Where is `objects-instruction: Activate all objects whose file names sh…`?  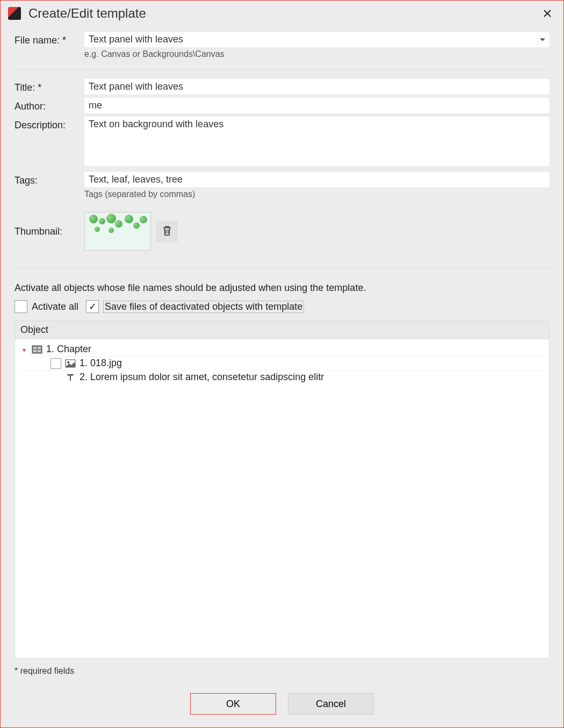 objects-instruction: Activate all objects whose file names sh… is located at coordinates (282, 288).